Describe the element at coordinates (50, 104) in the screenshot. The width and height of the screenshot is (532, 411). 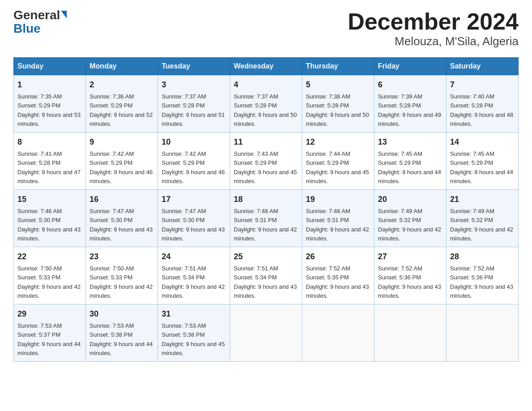
I see `calendar-cell: 1Sunrise: 7:35 AMSunset: 5:29 PMDaylight…` at that location.